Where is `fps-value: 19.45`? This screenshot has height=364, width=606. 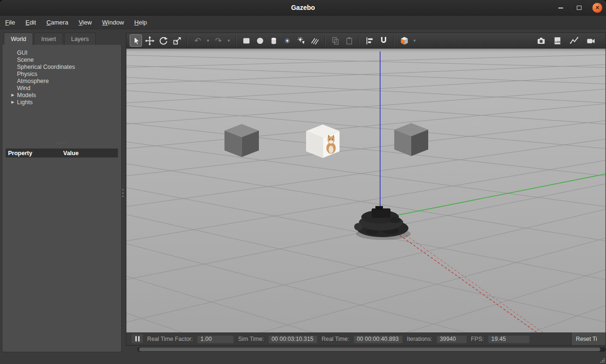 fps-value: 19.45 is located at coordinates (509, 339).